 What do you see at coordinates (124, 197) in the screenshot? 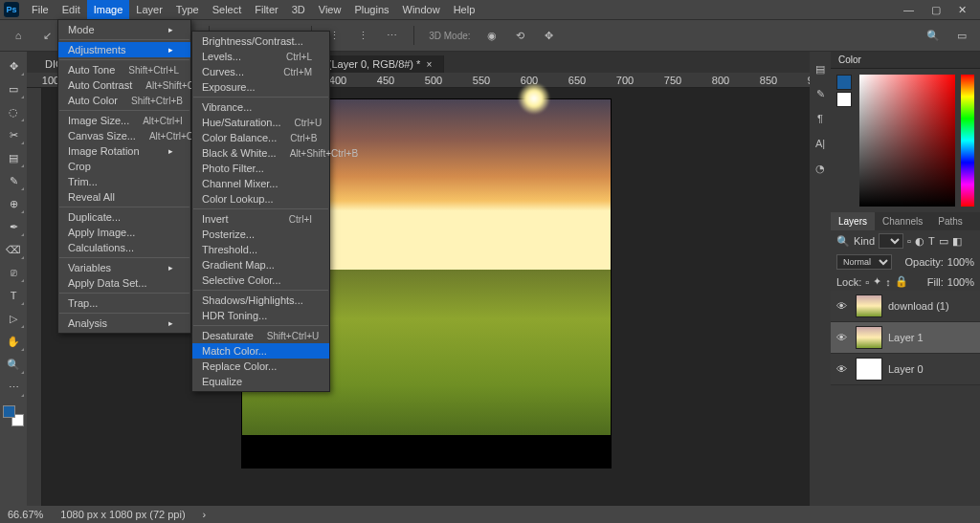
I see `menu-item: Reveal All` at bounding box center [124, 197].